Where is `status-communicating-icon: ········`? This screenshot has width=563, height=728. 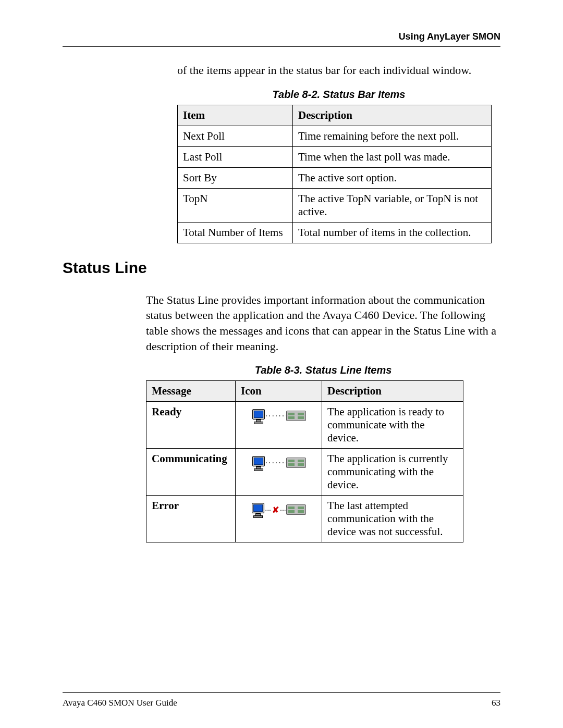 status-communicating-icon: ········ is located at coordinates (278, 463).